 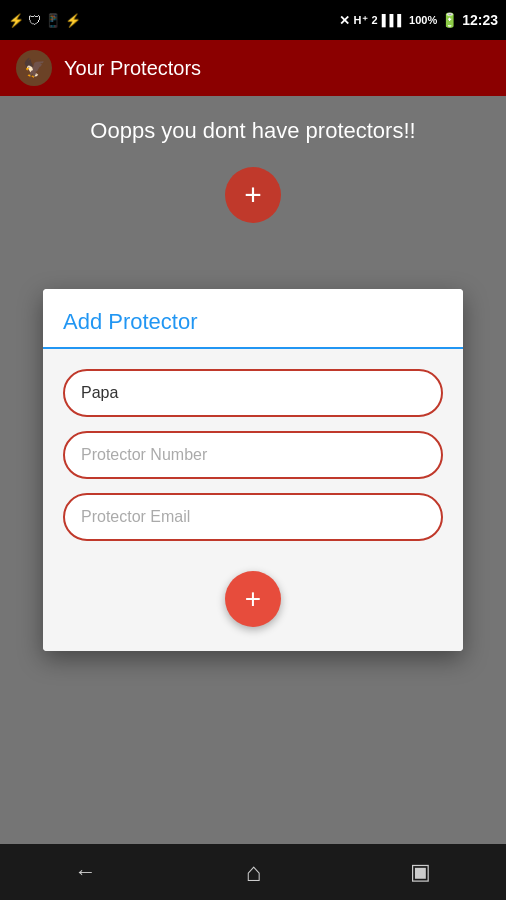 What do you see at coordinates (375, 20) in the screenshot?
I see `sim-icon: 2` at bounding box center [375, 20].